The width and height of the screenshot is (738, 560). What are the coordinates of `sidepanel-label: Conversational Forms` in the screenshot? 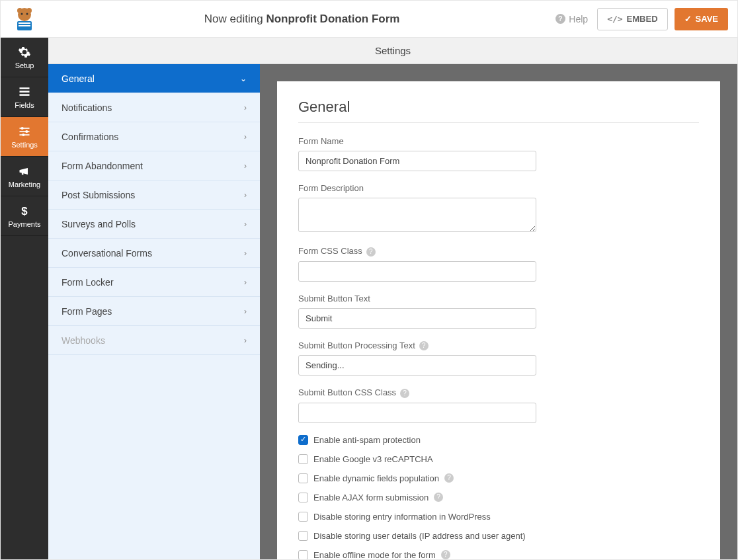 It's located at (107, 253).